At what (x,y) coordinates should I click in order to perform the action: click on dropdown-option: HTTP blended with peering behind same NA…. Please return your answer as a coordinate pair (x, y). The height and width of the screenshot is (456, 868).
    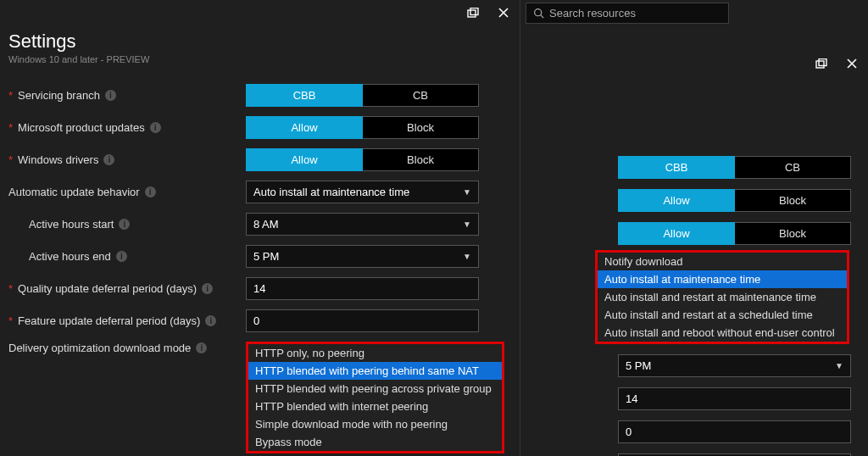
    Looking at the image, I should click on (375, 371).